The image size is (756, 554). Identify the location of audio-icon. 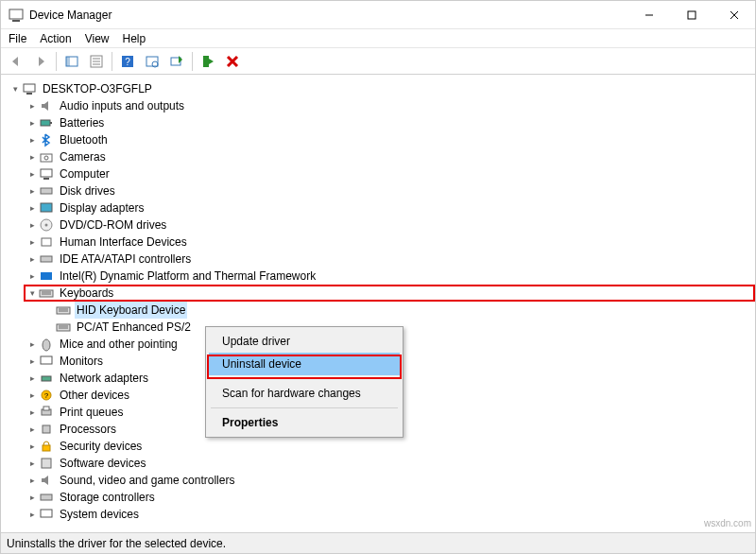
(46, 106).